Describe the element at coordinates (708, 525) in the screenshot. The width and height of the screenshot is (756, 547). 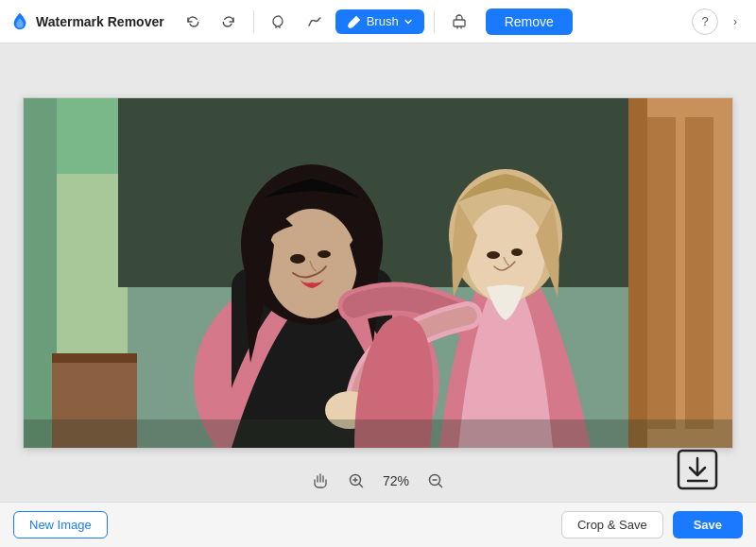
I see `save-button: Save` at that location.